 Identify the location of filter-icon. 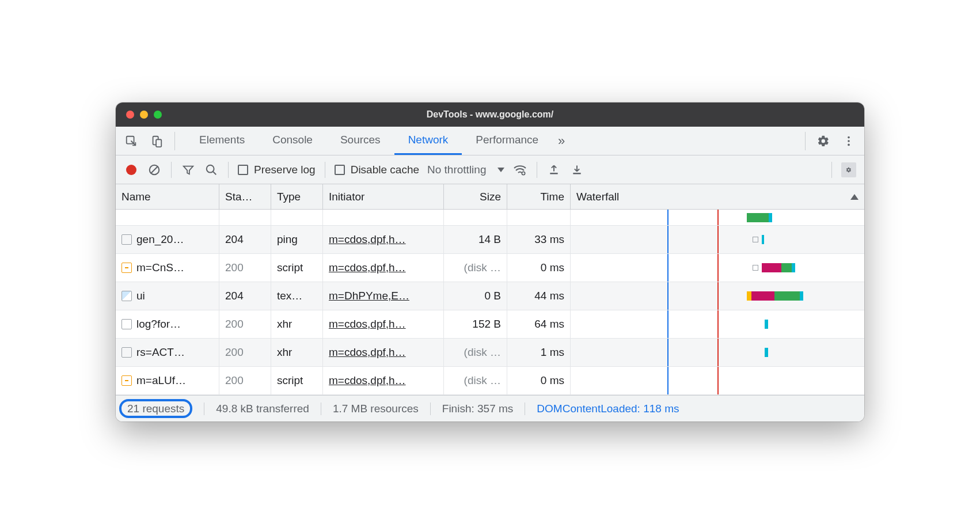
(188, 170).